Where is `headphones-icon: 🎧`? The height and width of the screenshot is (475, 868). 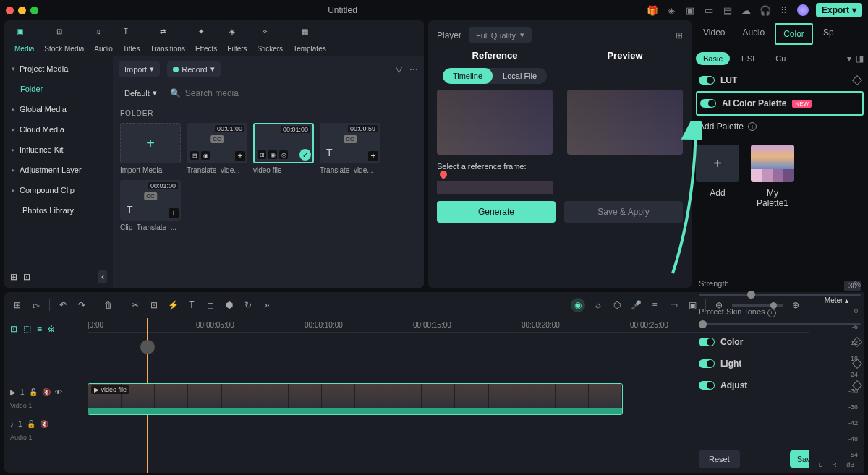 headphones-icon: 🎧 is located at coordinates (765, 10).